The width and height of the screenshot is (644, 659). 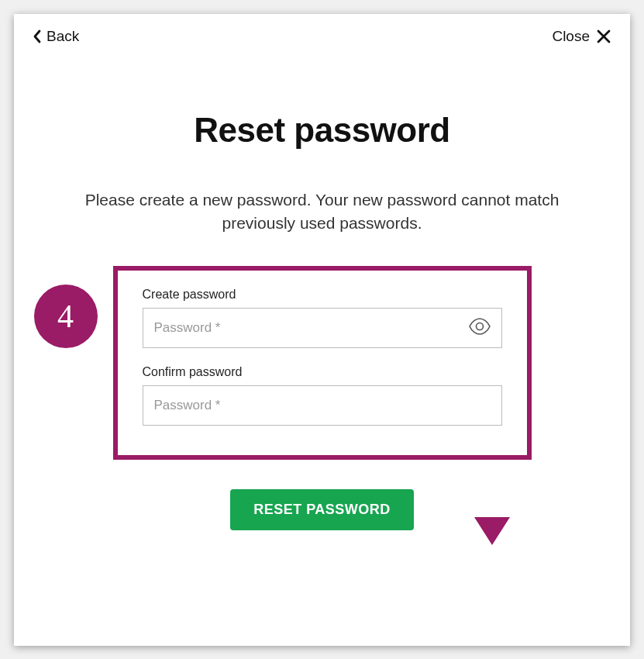 I want to click on confirm-password-group: Confirm password, so click(x=322, y=395).